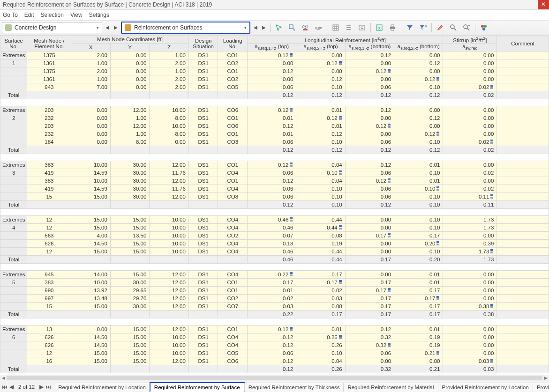  Describe the element at coordinates (49, 299) in the screenshot. I see `cell: 997` at that location.